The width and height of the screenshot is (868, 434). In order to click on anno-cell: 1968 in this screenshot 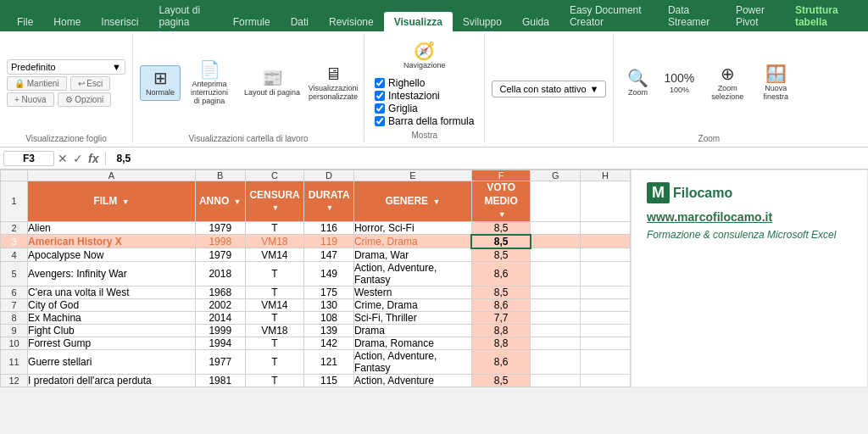, I will do `click(220, 292)`.